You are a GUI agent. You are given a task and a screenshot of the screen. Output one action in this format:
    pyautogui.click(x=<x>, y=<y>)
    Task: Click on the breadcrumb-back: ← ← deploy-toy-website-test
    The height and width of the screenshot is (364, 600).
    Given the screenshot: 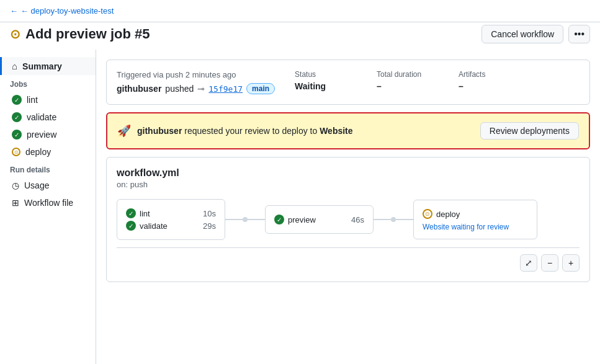 What is the action you would take?
    pyautogui.click(x=62, y=11)
    